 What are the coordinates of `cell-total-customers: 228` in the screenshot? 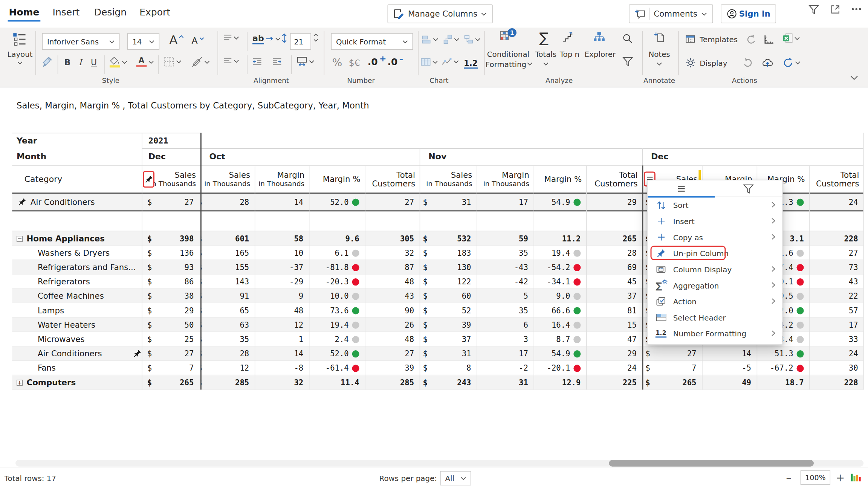 It's located at (836, 238).